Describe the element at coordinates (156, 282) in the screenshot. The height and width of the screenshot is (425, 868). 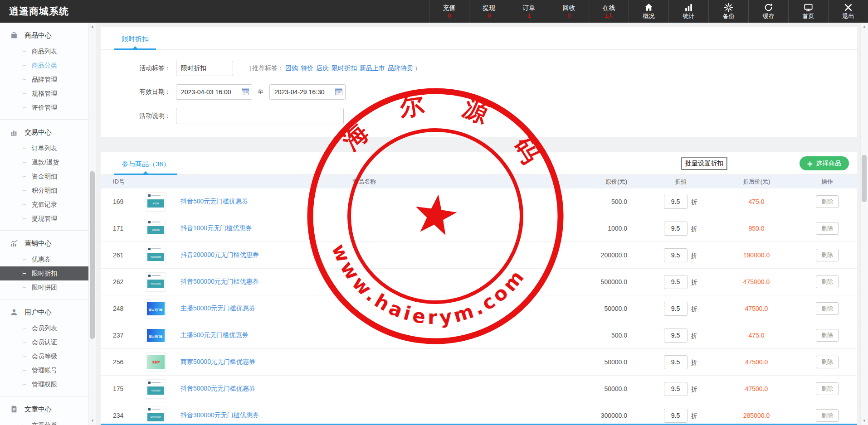
I see `product-thumbnail: ¥500000` at that location.